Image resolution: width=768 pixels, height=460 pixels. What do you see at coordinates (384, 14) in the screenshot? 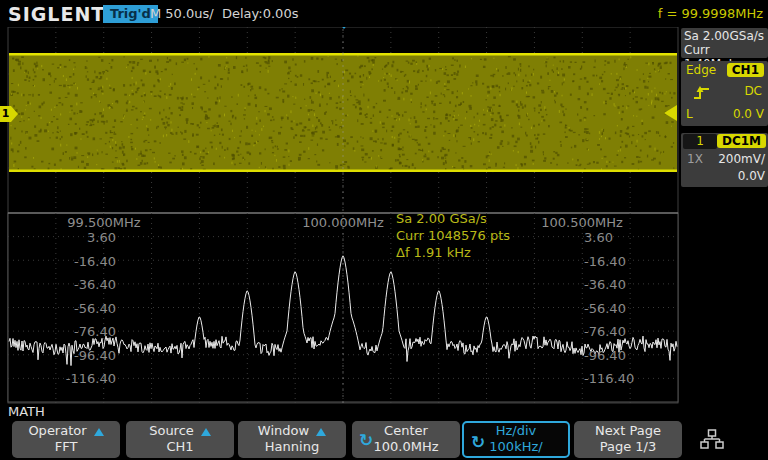
I see `top-status-bar: SIGLENT Trig'd M 50.0us/ Delay:0.00s f =…` at bounding box center [384, 14].